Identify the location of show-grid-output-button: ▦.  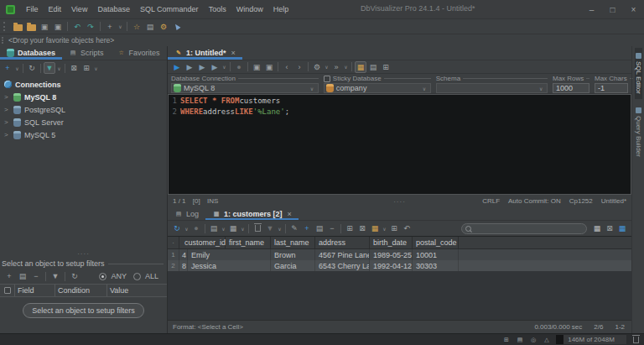
(361, 67).